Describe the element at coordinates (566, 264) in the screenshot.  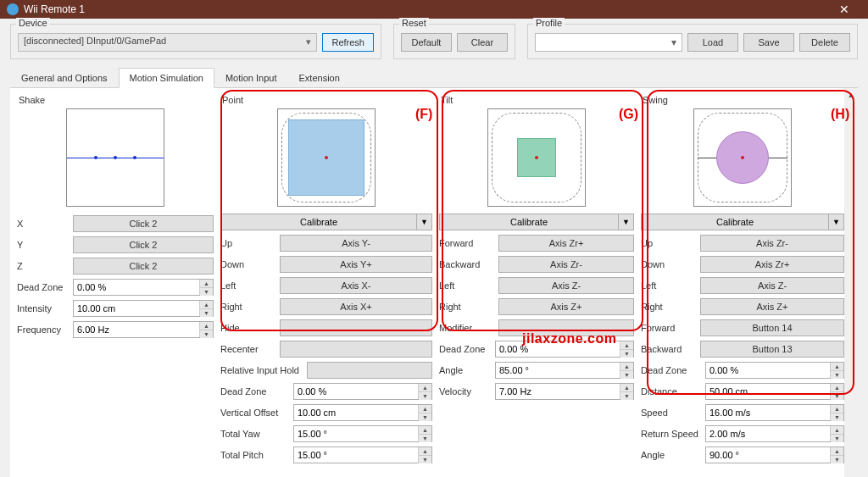
I see `tilt-bwd-bind: Axis Zr-` at that location.